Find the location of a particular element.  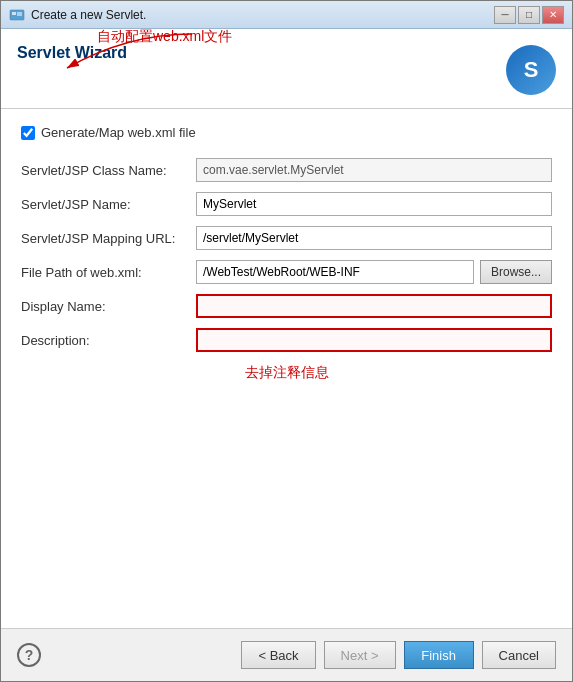

footer-buttons: < Back Next > Finish Cancel is located at coordinates (398, 655).